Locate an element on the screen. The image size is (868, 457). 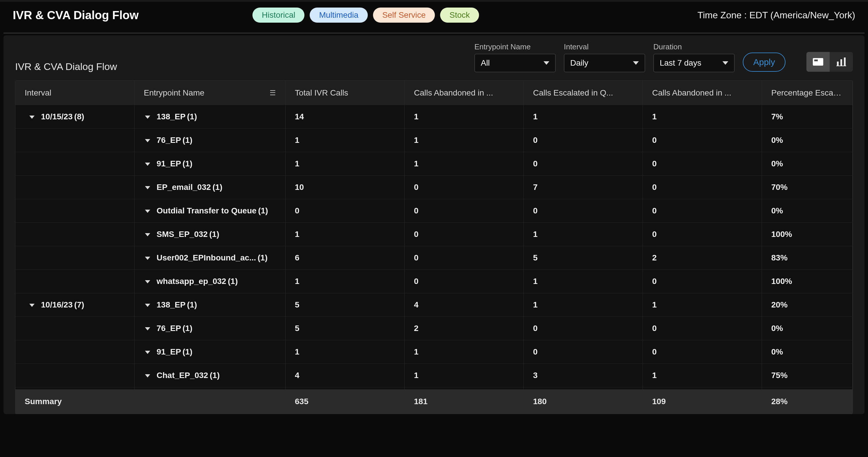
cell-pct: 0% is located at coordinates (807, 164).